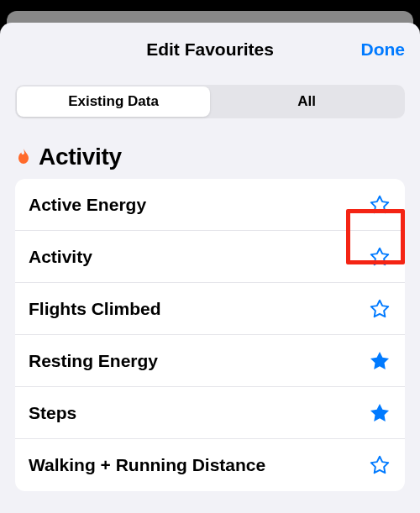  I want to click on row-label: Walking + Running Distance, so click(147, 465).